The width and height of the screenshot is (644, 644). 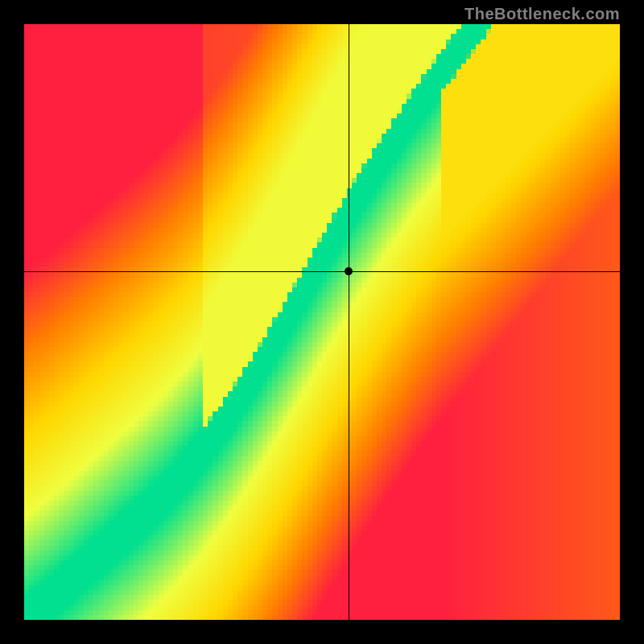 I want to click on selection-marker-dot, so click(x=349, y=271).